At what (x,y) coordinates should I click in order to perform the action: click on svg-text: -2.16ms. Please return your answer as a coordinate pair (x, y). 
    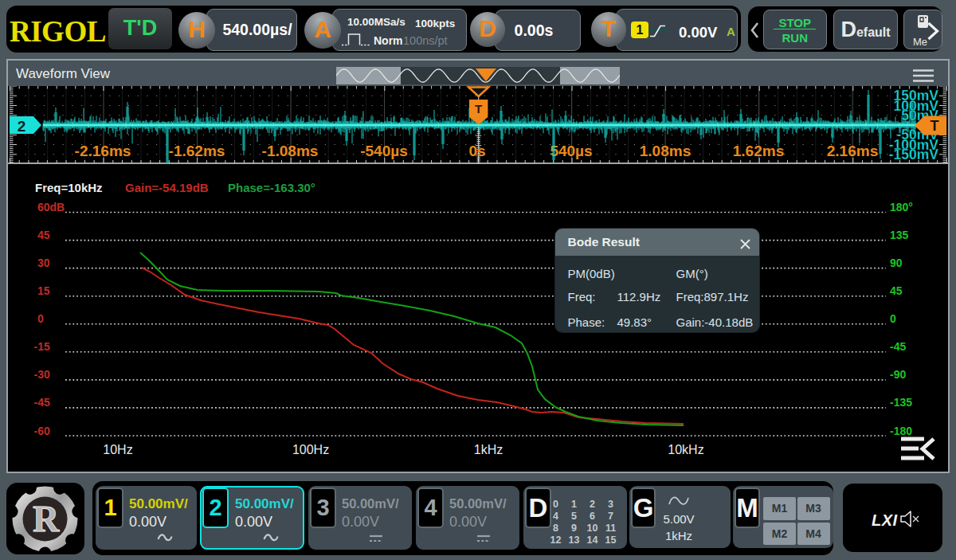
    Looking at the image, I should click on (104, 151).